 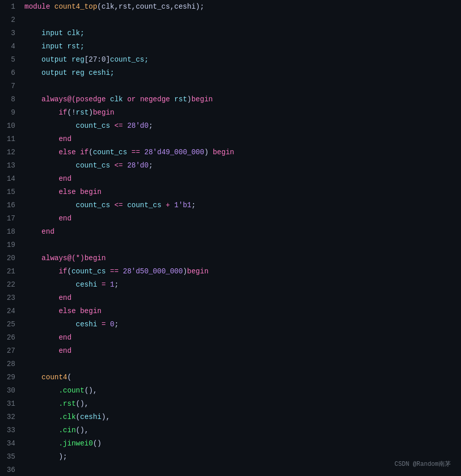 I want to click on line-number: 14, so click(x=11, y=179).